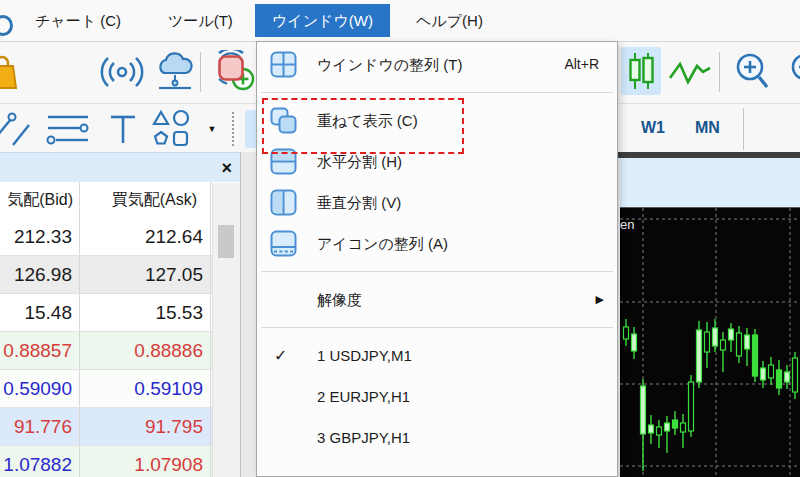 The width and height of the screenshot is (800, 477). Describe the element at coordinates (6, 26) in the screenshot. I see `clipped-icon` at that location.